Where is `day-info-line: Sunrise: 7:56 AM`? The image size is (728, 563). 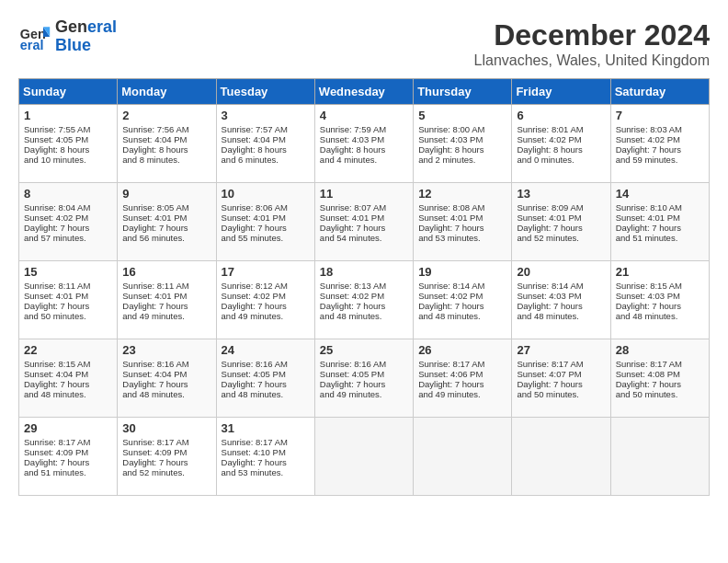 day-info-line: Sunrise: 7:56 AM is located at coordinates (166, 129).